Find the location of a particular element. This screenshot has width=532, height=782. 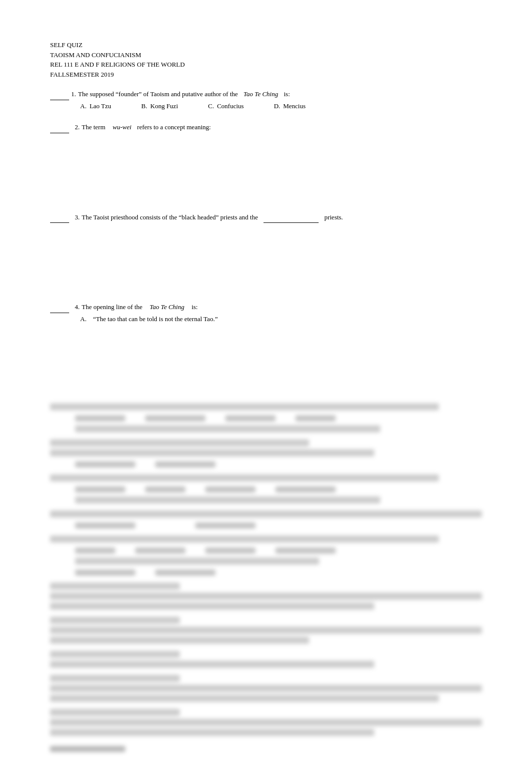

q1-opt-c-label: C. is located at coordinates (211, 106).